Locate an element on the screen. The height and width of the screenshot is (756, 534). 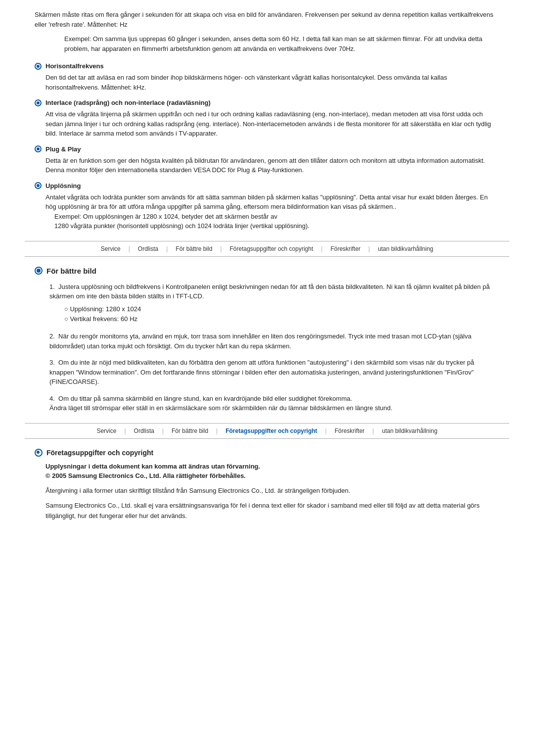
company-body: Upplysningar i detta dokument kan komma … is located at coordinates (267, 492).